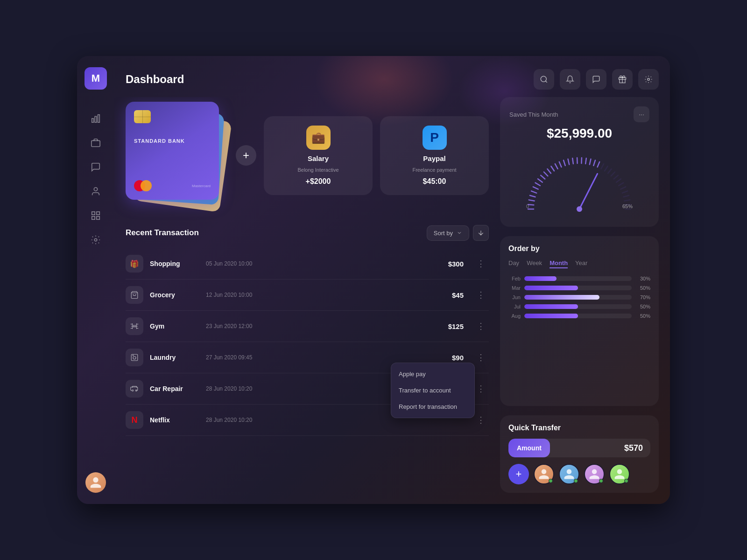 Image resolution: width=747 pixels, height=560 pixels. I want to click on settings-button, so click(648, 79).